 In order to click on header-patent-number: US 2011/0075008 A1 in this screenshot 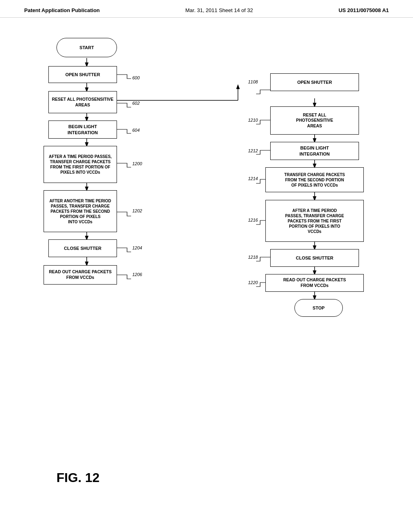, I will do `click(364, 10)`.